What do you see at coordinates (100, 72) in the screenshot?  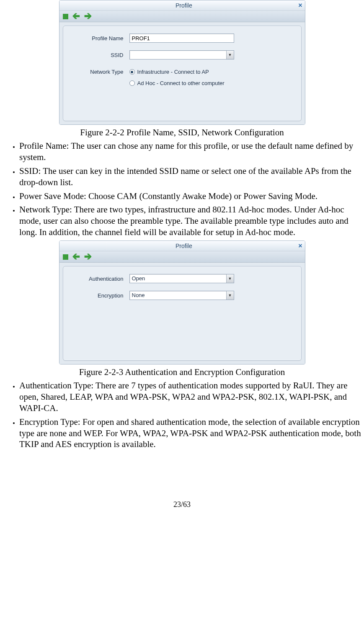 I see `network-type-label: Network Type` at bounding box center [100, 72].